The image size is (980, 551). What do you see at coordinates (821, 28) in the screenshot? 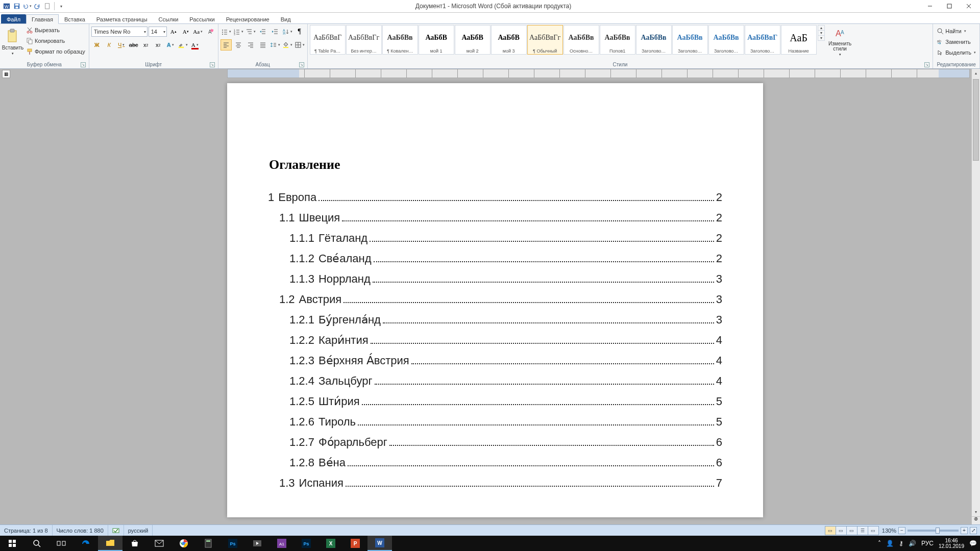
I see `style-scroll-up: ▴` at bounding box center [821, 28].